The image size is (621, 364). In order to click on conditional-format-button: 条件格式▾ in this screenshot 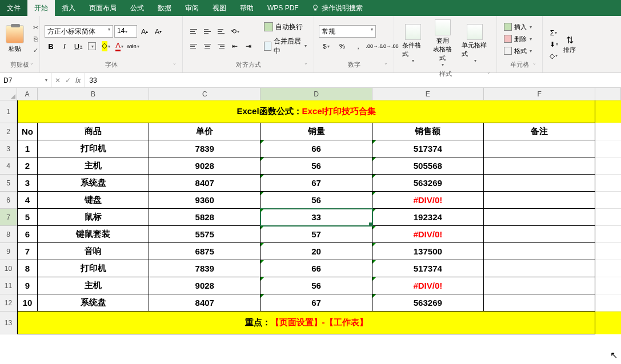, I will do `click(413, 43)`.